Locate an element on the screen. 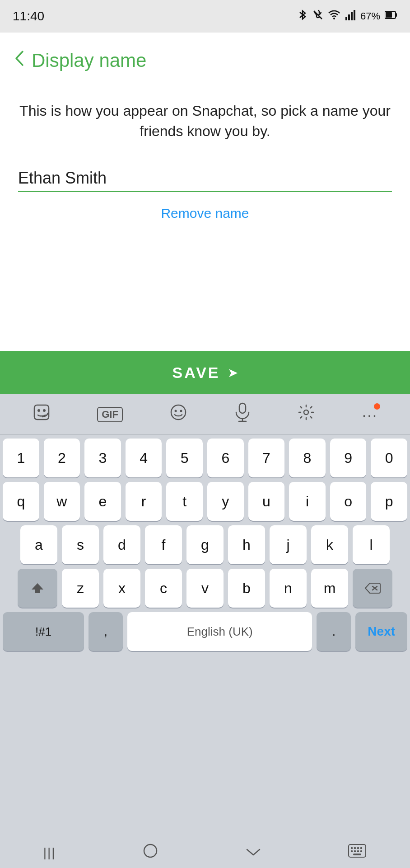 The width and height of the screenshot is (410, 868). asdf-row: a s d f g h j k l is located at coordinates (205, 545).